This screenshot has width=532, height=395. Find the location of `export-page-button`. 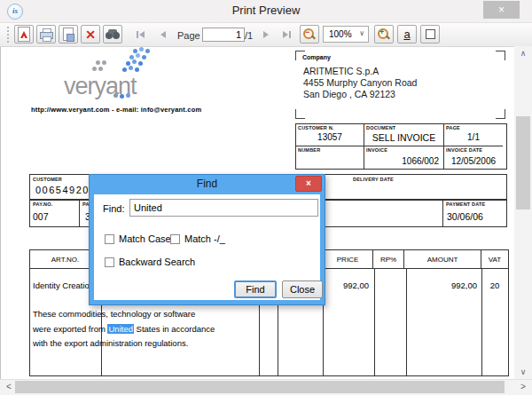

export-page-button is located at coordinates (68, 34).